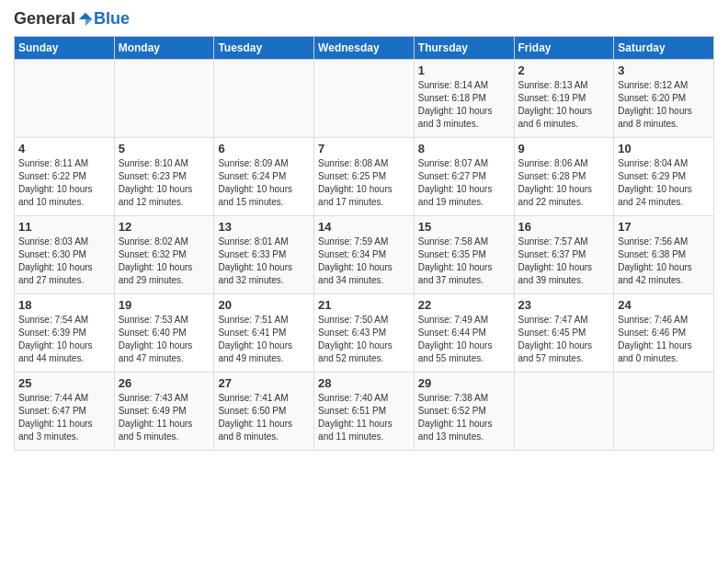 The image size is (728, 563). What do you see at coordinates (64, 305) in the screenshot?
I see `day-number: 18` at bounding box center [64, 305].